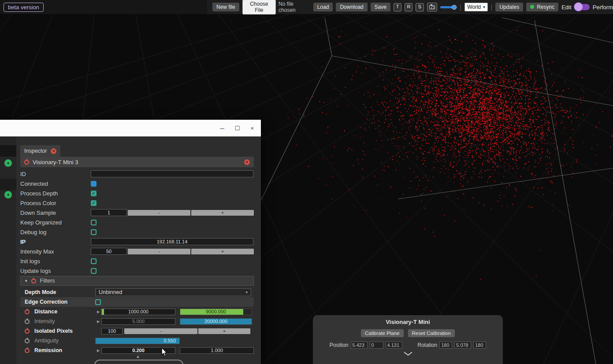 This screenshot has width=613, height=364. I want to click on minimize-button: ─, so click(222, 129).